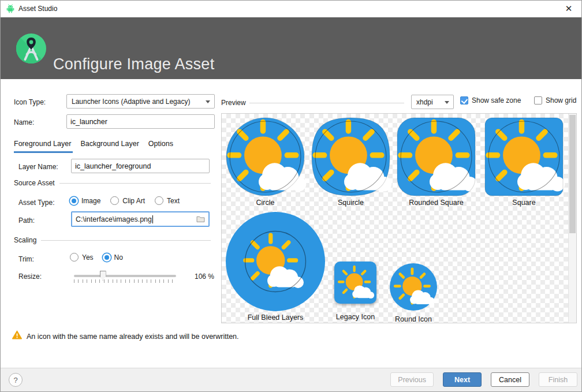 The width and height of the screenshot is (582, 392). What do you see at coordinates (167, 201) in the screenshot?
I see `radio-option-text: Text` at bounding box center [167, 201].